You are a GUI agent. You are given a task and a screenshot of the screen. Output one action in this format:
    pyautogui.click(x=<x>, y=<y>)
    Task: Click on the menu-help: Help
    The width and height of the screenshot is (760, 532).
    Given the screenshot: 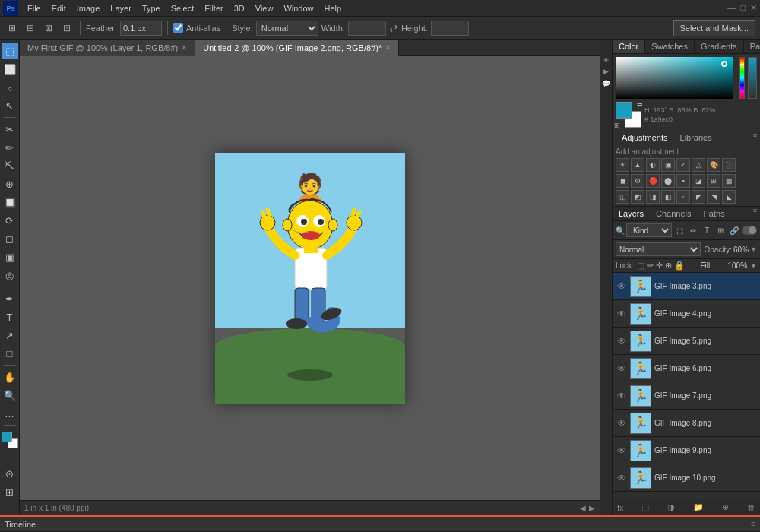 What is the action you would take?
    pyautogui.click(x=333, y=8)
    